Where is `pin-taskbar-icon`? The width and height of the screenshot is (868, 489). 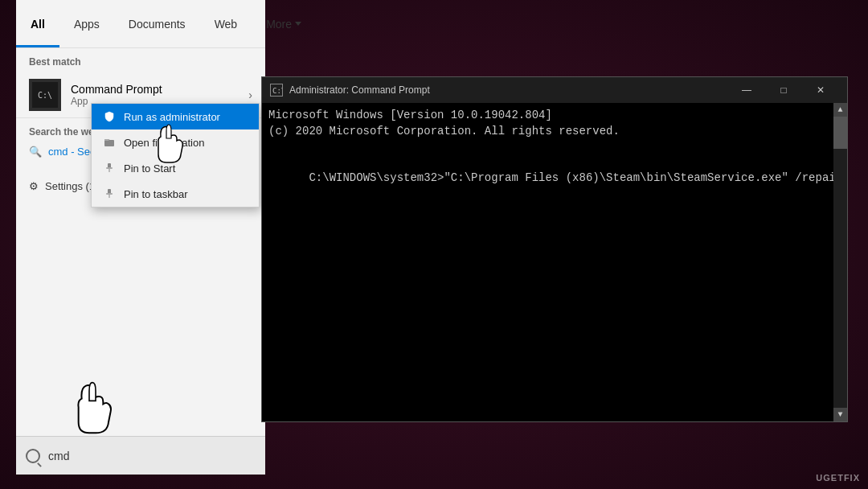 pin-taskbar-icon is located at coordinates (109, 194).